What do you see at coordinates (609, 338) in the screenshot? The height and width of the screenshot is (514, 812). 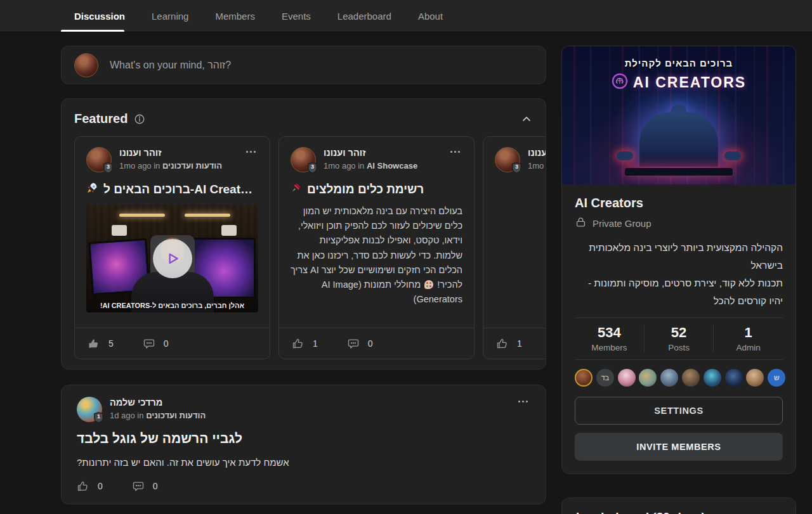 I see `stat-members: 534 Members` at bounding box center [609, 338].